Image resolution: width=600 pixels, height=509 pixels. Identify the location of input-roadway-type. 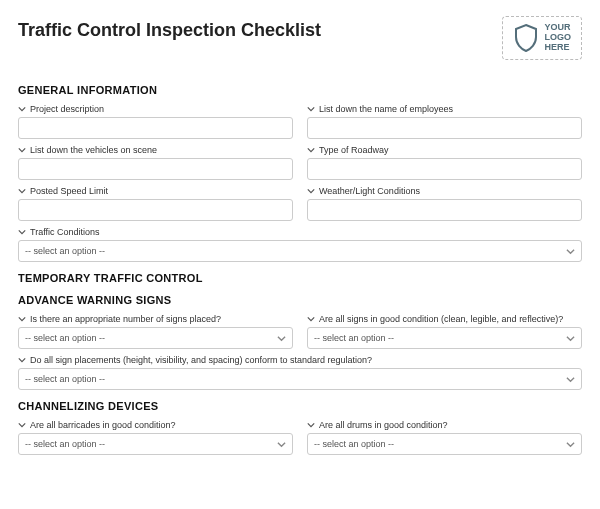
(444, 169).